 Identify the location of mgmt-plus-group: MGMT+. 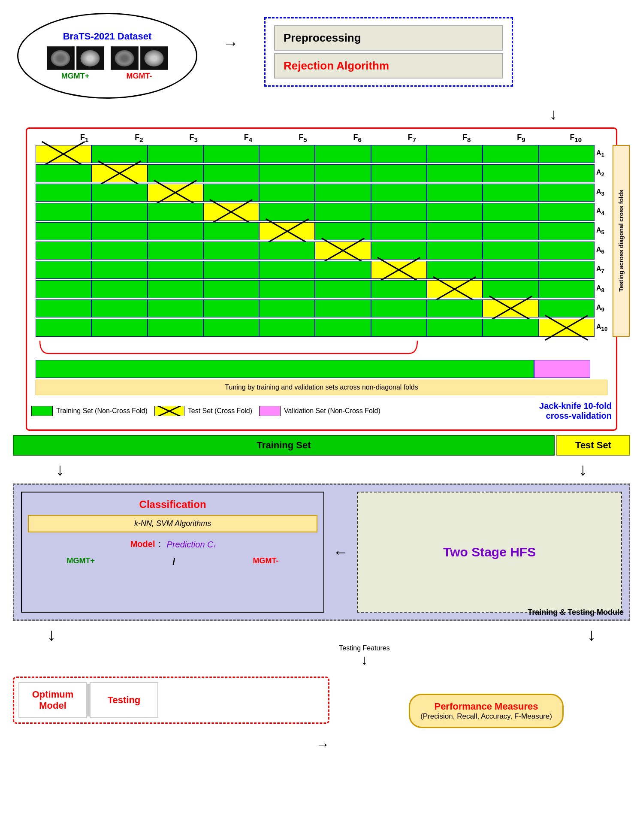
(75, 63).